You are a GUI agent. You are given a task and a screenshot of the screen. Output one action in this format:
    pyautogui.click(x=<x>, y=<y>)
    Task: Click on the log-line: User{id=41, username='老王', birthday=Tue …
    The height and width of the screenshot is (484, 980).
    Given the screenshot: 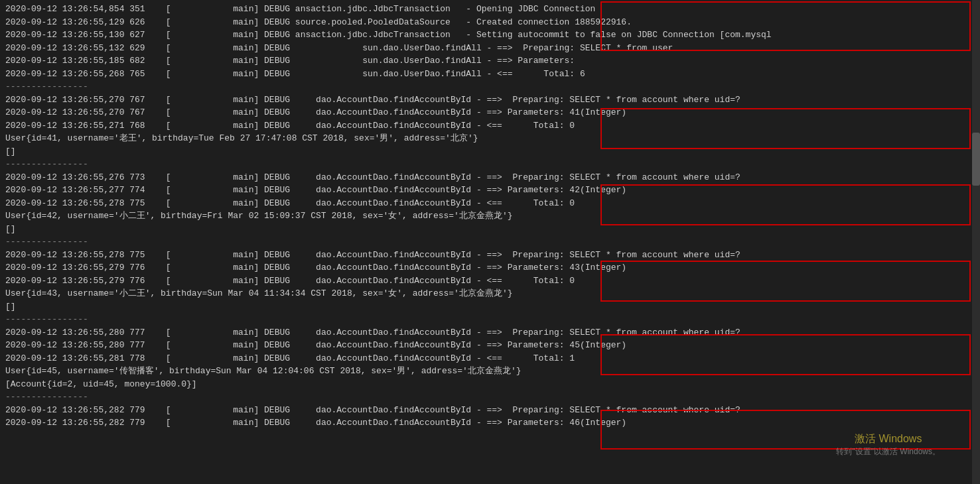 What is the action you would take?
    pyautogui.click(x=490, y=139)
    